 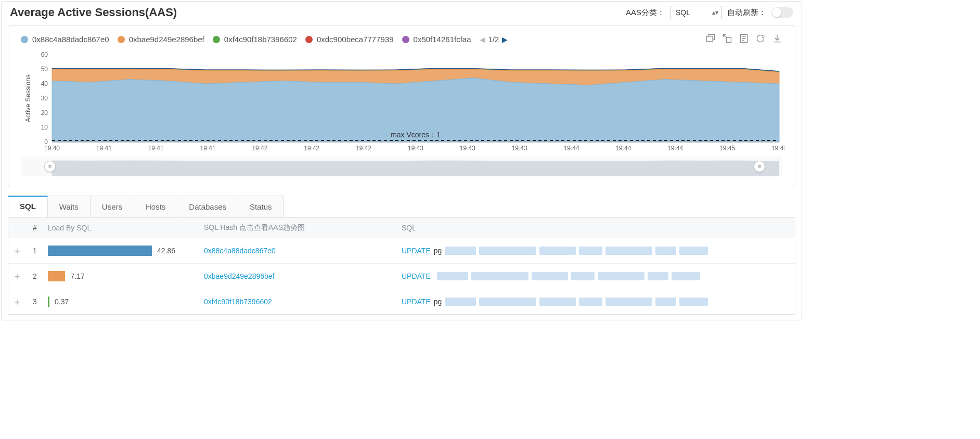 What do you see at coordinates (122, 302) in the screenshot?
I see `load-cell: 0.37` at bounding box center [122, 302].